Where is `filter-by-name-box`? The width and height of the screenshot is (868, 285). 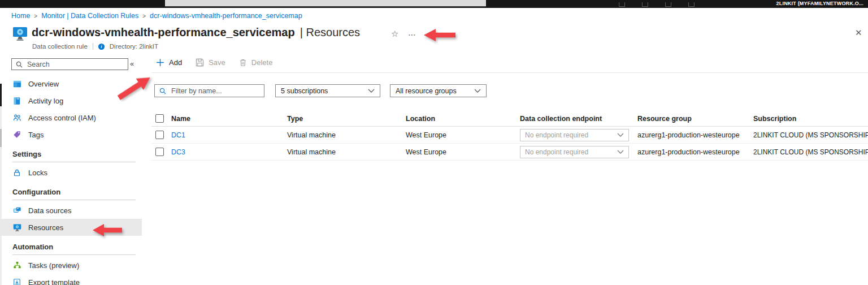 filter-by-name-box is located at coordinates (209, 90).